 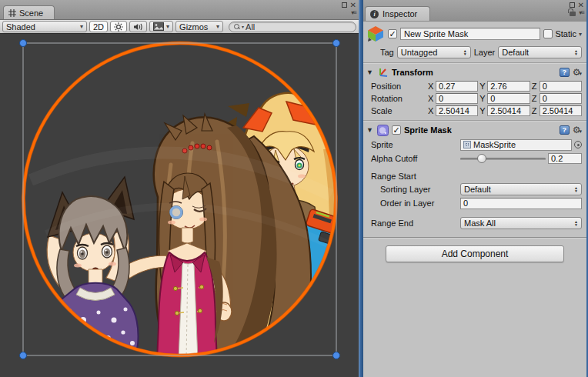 I want to click on grid-icon, so click(x=12, y=13).